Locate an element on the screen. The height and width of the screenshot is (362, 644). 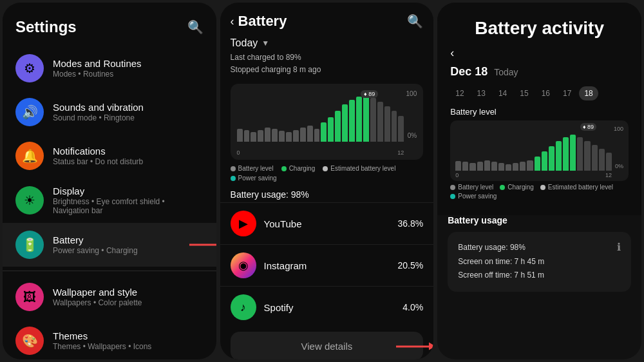
spotify-pct: 4.0% is located at coordinates (413, 307).